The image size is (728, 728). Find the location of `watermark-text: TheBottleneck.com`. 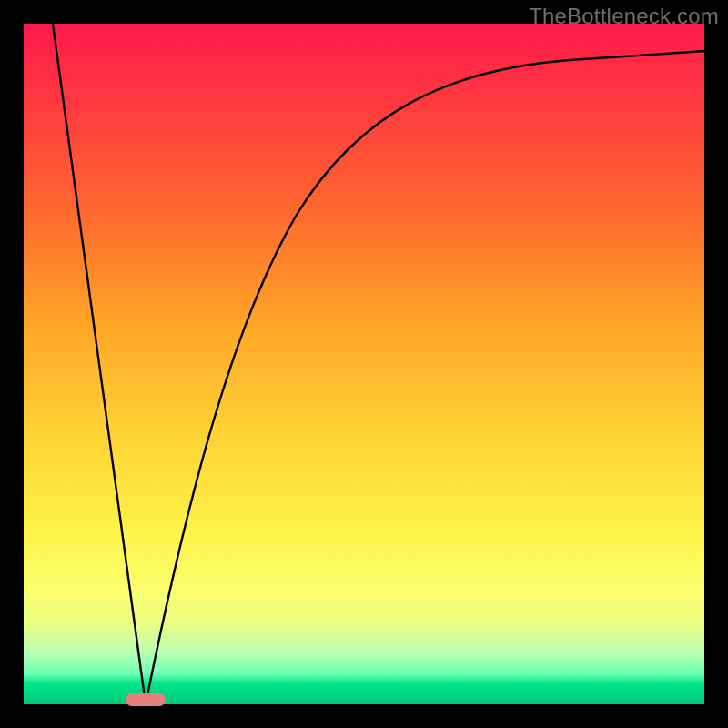

watermark-text: TheBottleneck.com is located at coordinates (624, 16).